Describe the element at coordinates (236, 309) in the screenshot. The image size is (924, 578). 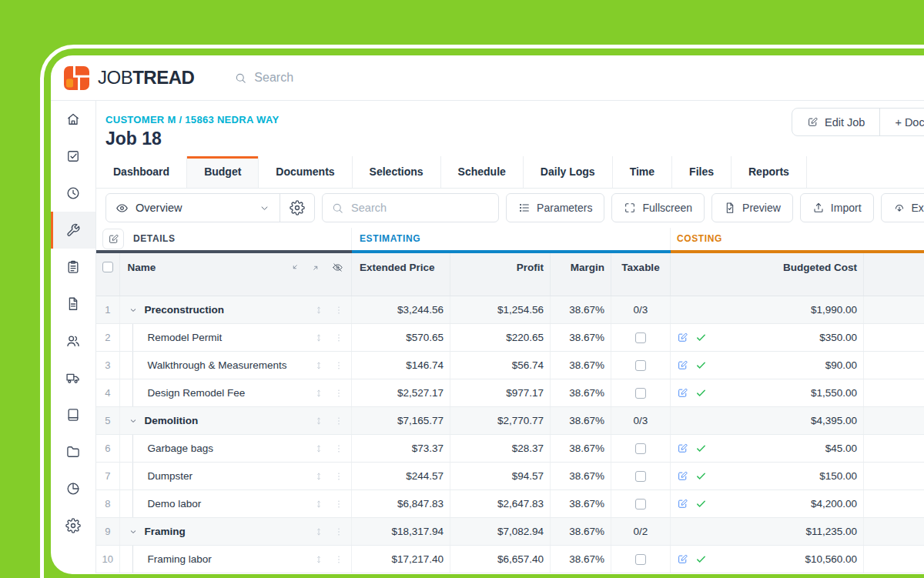
I see `name-cell: Preconstruction` at that location.